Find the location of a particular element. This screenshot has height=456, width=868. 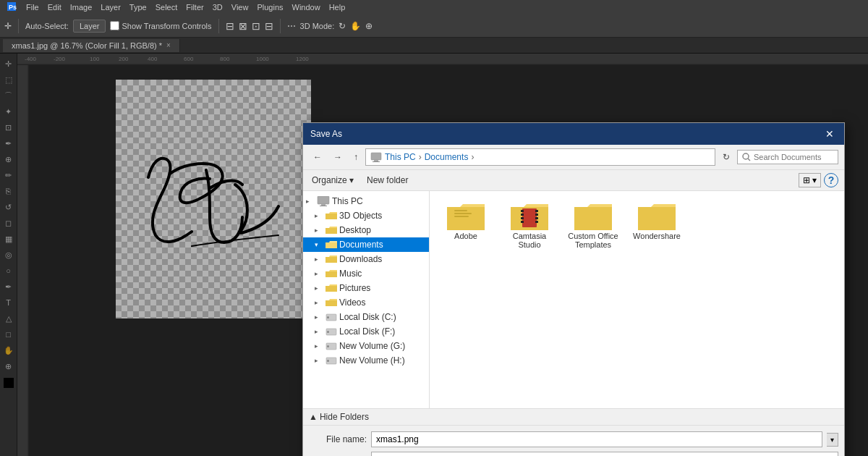

menu-3d: 3D is located at coordinates (218, 7).